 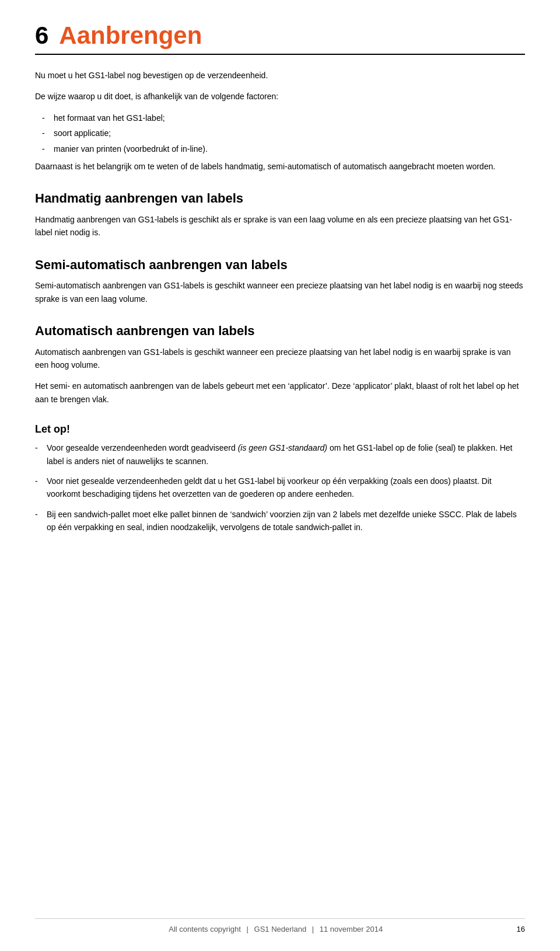 I want to click on body-automatisch-1: Automatisch aanbrengen van GS1-labels is…, so click(x=280, y=358).